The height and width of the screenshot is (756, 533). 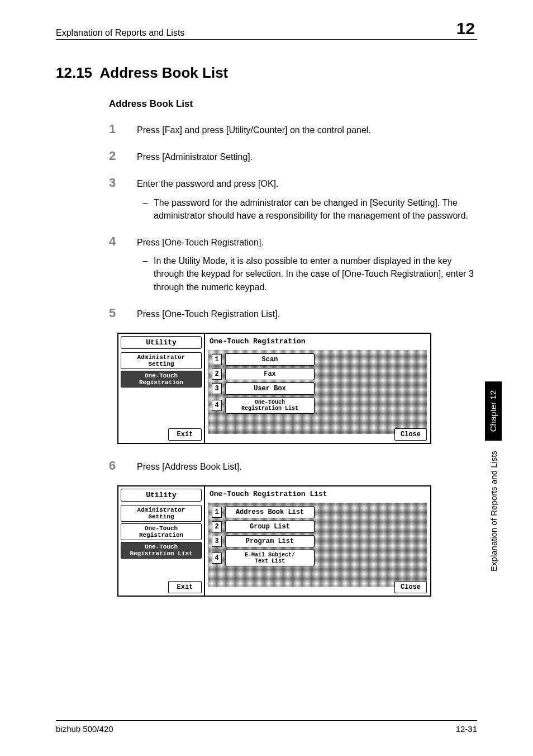 What do you see at coordinates (270, 405) in the screenshot?
I see `one-touch-registration-list-button: One-TouchRegistration List` at bounding box center [270, 405].